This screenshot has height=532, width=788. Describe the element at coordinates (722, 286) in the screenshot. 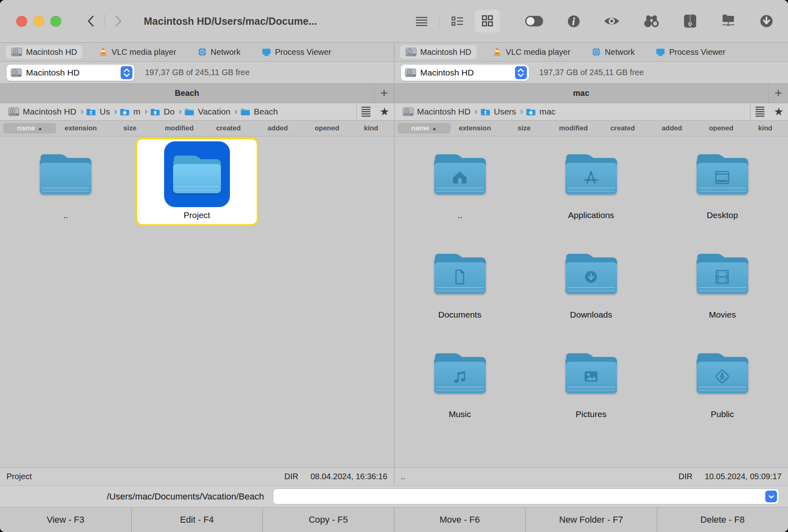

I see `file-item: Movies` at that location.